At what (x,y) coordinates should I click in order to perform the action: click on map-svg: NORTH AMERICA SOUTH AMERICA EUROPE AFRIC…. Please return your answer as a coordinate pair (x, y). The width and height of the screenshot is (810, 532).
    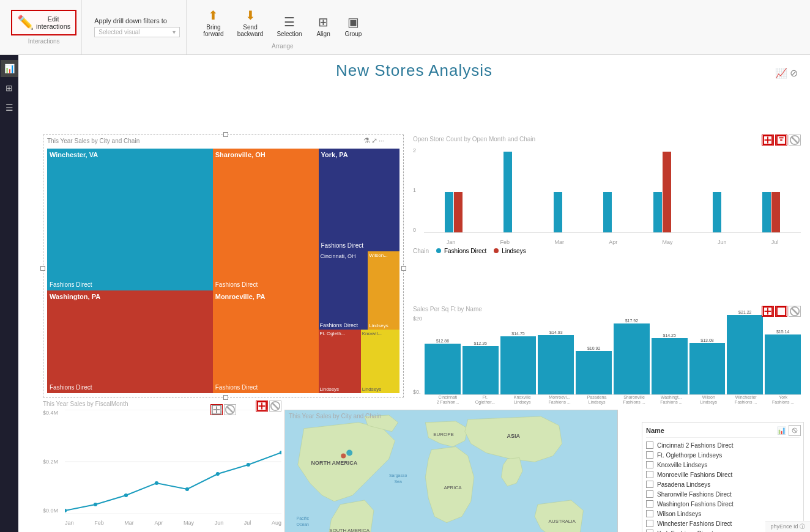
    Looking at the image, I should click on (451, 471).